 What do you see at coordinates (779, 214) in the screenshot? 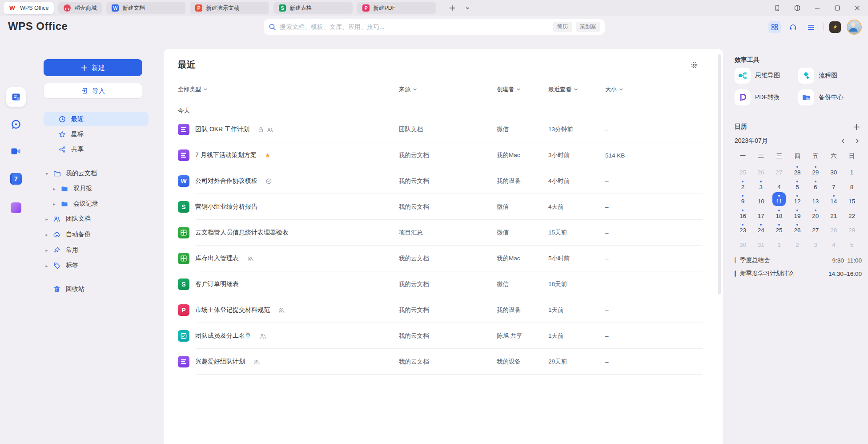
I see `calendar-day: 18` at bounding box center [779, 214].